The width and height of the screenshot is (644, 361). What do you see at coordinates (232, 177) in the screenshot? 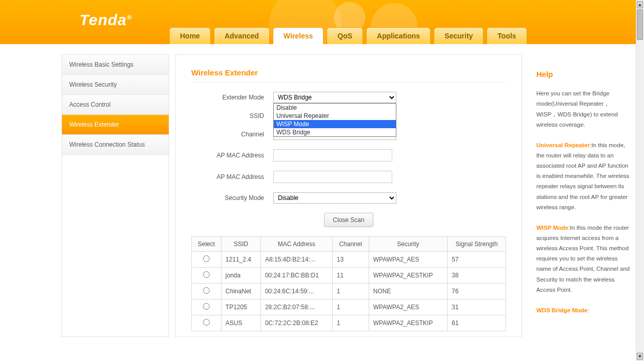
I see `label-apmac2: AP MAC Address` at bounding box center [232, 177].